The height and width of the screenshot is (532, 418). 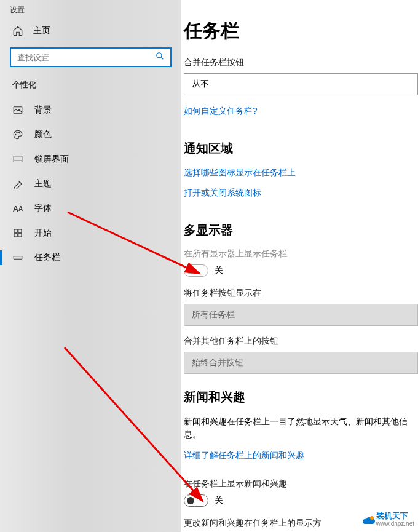 What do you see at coordinates (395, 524) in the screenshot?
I see `watermark-url: www.dnpz.net` at bounding box center [395, 524].